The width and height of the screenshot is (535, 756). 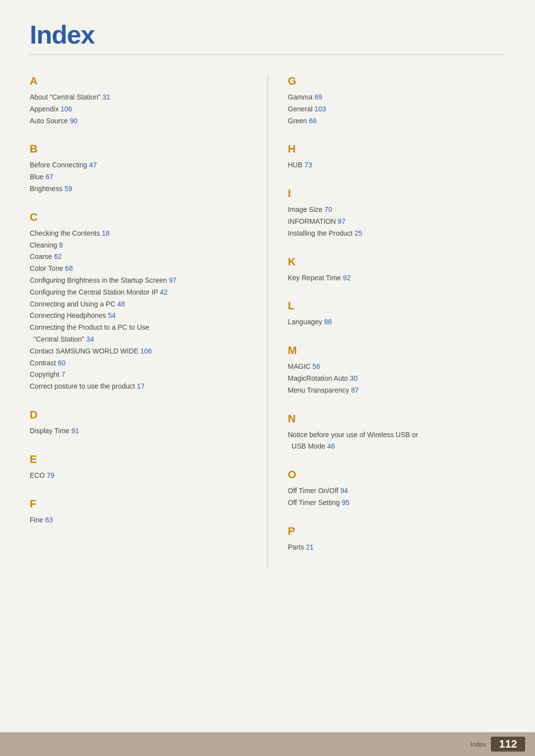 I want to click on index-entry: Before Connecting 47, so click(x=139, y=165).